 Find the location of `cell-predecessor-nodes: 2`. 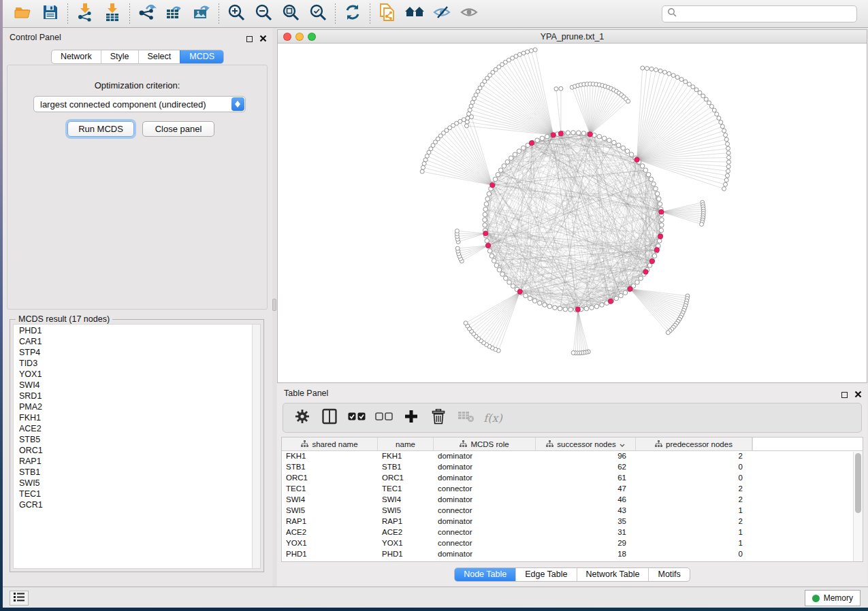

cell-predecessor-nodes: 2 is located at coordinates (694, 523).